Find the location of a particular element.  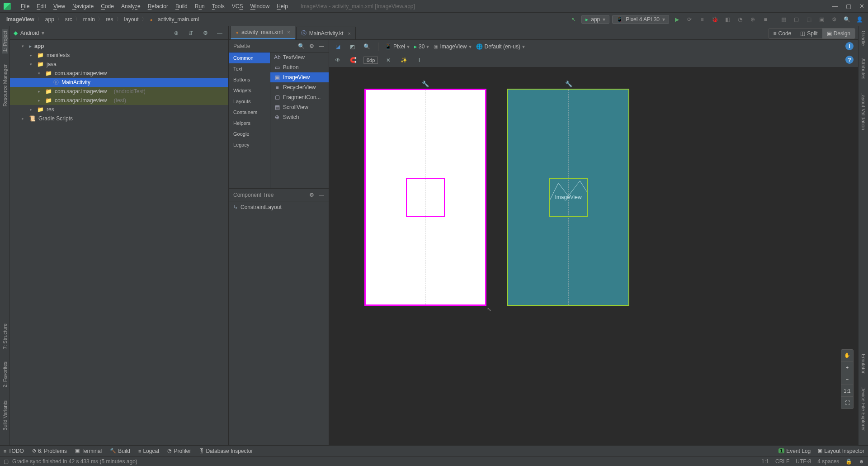

palette-item-switch: ⊕Switch is located at coordinates (299, 117).